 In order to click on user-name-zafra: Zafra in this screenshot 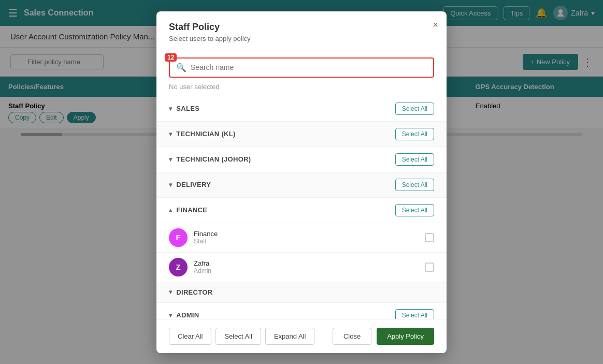, I will do `click(309, 263)`.